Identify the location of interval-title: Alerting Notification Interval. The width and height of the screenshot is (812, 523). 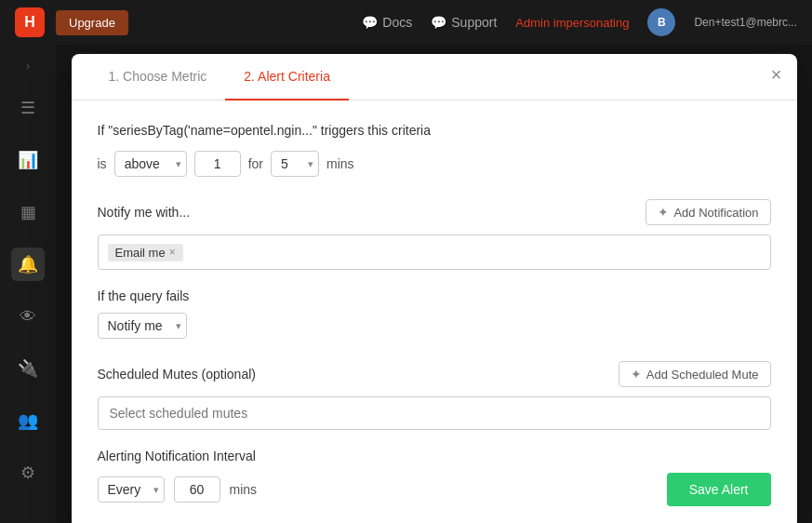
(434, 456).